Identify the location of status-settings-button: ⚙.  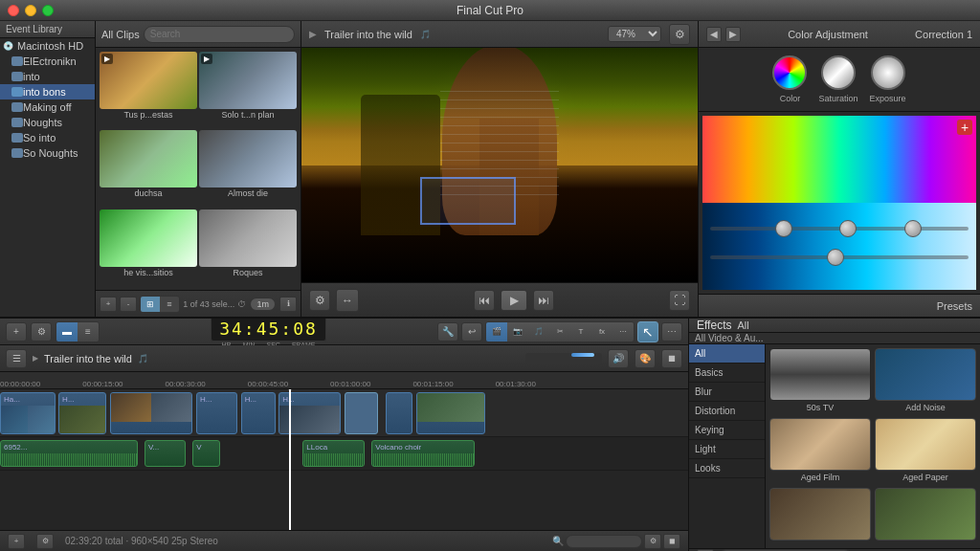
(45, 541).